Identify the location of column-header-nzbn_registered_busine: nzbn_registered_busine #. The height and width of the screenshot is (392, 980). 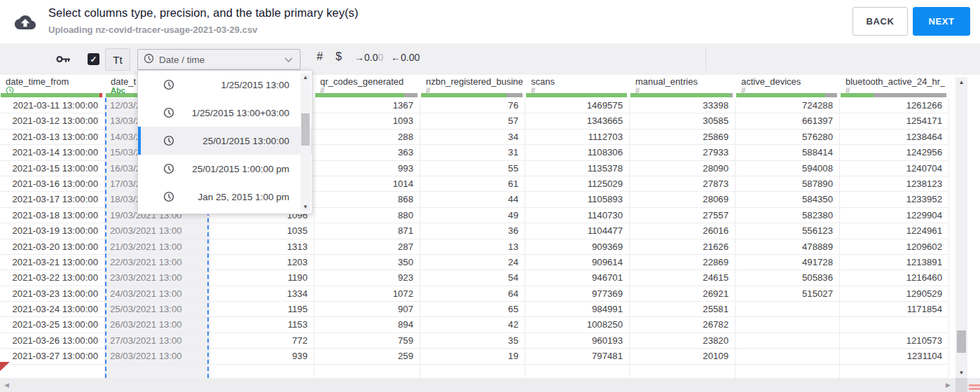
(473, 87).